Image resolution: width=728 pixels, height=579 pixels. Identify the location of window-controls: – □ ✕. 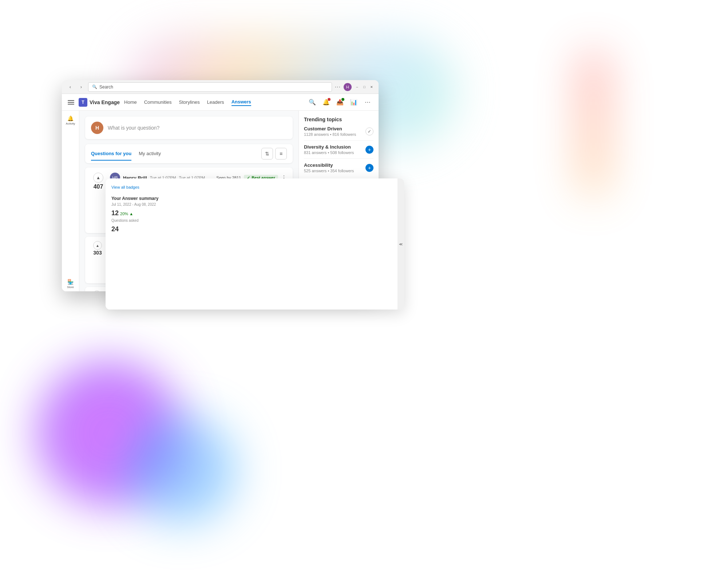
(364, 87).